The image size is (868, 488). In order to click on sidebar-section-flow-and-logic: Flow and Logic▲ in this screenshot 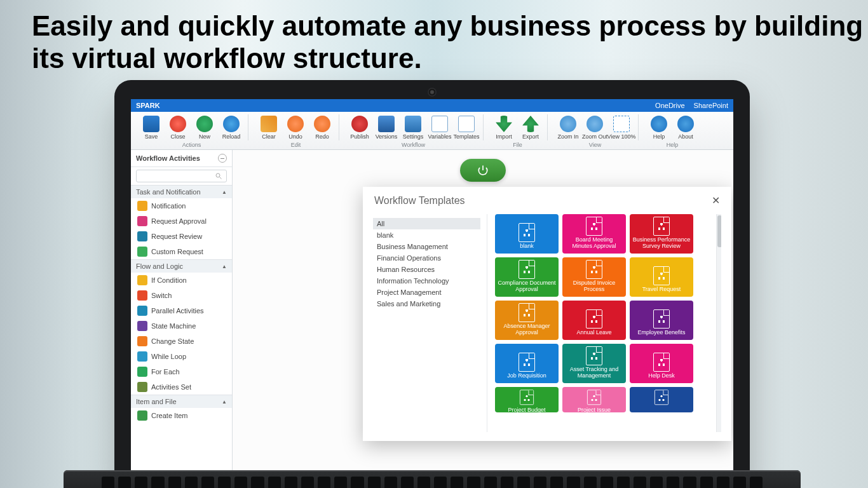, I will do `click(182, 266)`.